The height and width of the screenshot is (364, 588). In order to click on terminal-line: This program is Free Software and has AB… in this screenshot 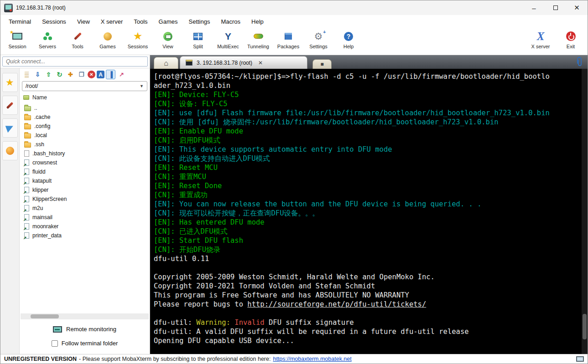, I will do `click(367, 295)`.